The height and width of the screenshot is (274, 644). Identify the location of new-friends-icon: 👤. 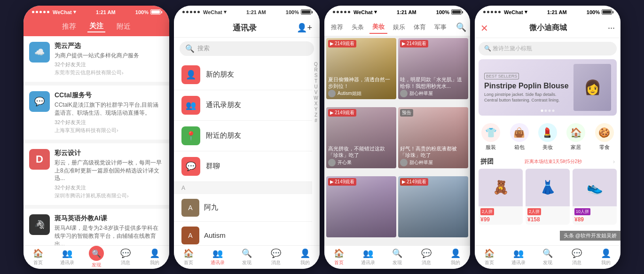
(191, 75).